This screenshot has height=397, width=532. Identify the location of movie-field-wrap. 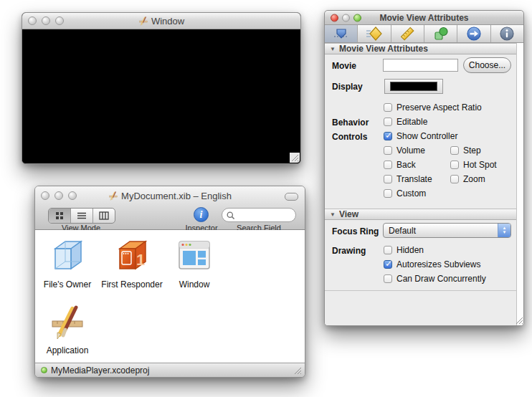
(420, 65).